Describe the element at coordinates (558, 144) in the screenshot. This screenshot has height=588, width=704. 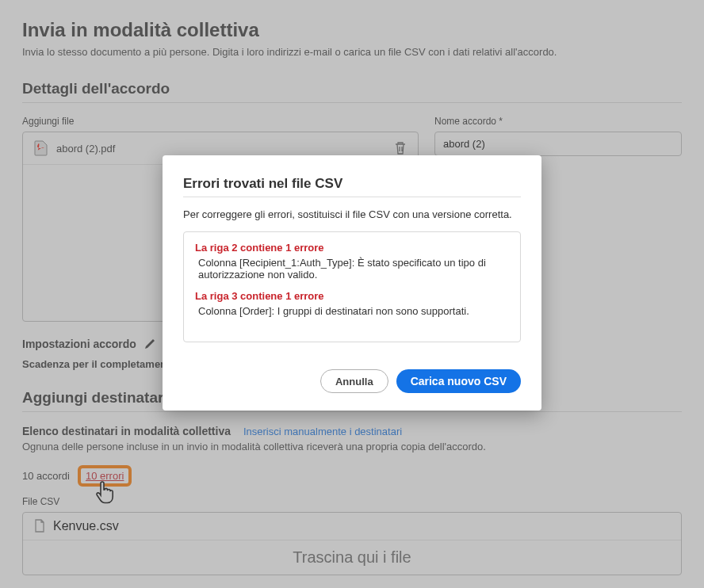
I see `agreement-name-input` at that location.